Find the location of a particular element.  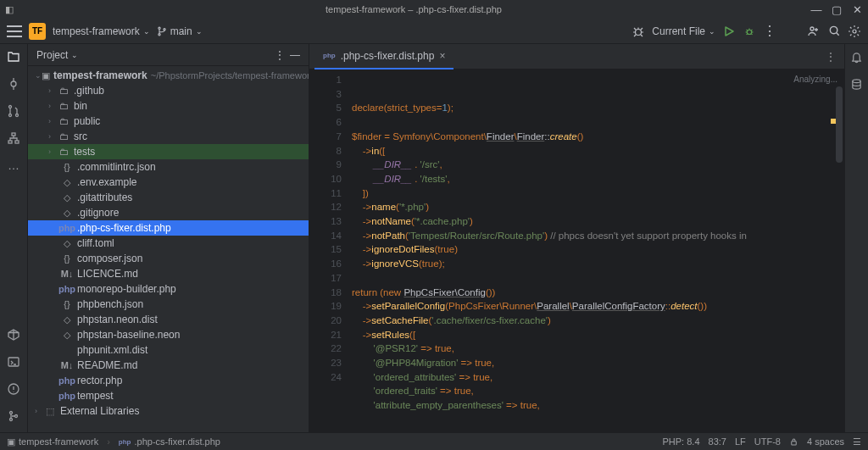

tree-file: phprector.php is located at coordinates (168, 381).